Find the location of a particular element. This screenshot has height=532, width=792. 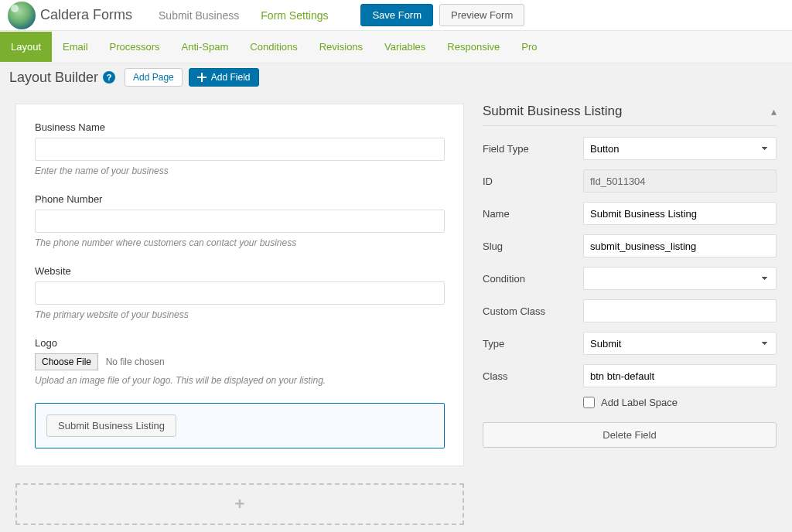

subnav-variables: Variables is located at coordinates (405, 46).